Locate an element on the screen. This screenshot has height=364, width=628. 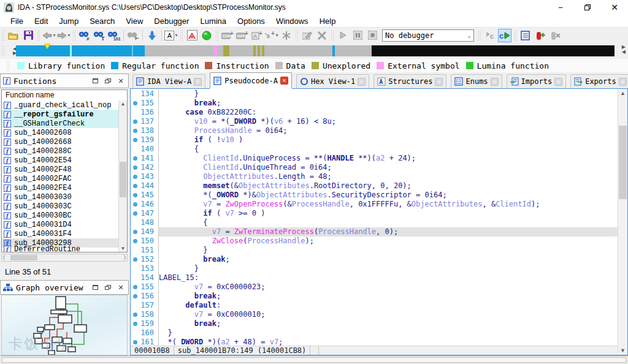
code-line: 156 break; is located at coordinates (374, 297).